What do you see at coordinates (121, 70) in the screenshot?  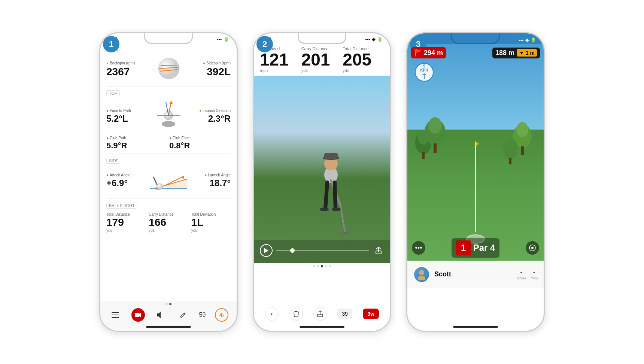 I see `backspin-item: Backspin (rpm) 2367` at bounding box center [121, 70].